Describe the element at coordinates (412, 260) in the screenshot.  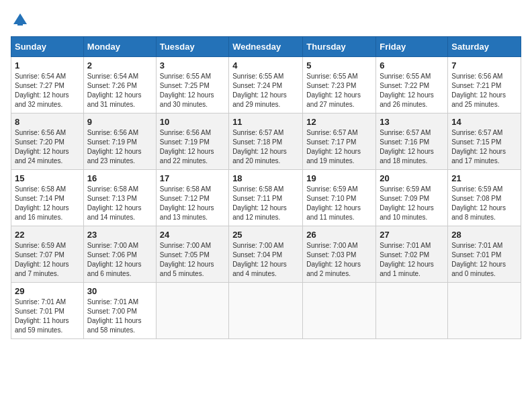
I see `day-info: Sunrise: 7:01 AM Sunset: 7:02 PM Dayligh…` at that location.